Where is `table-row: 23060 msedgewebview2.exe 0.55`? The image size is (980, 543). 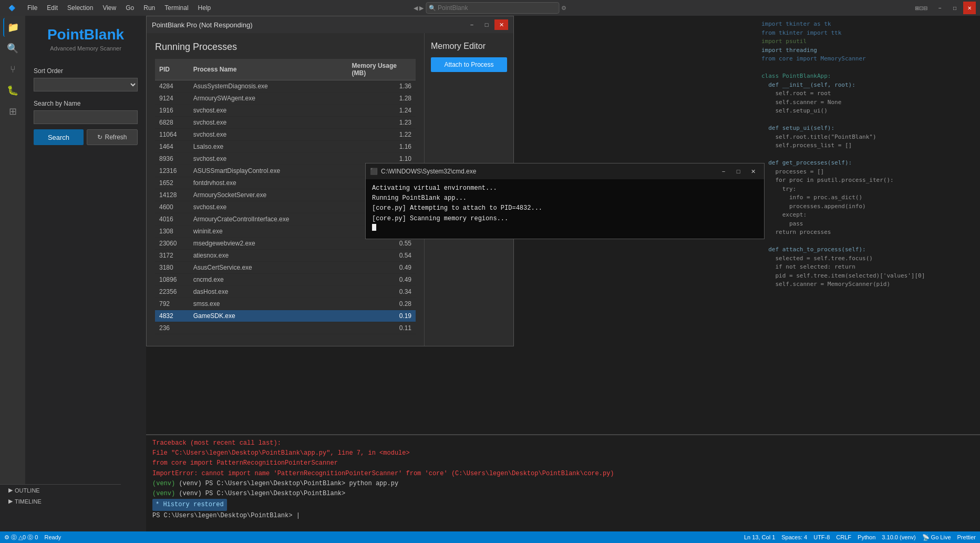
table-row: 23060 msedgewebview2.exe 0.55 is located at coordinates (285, 244).